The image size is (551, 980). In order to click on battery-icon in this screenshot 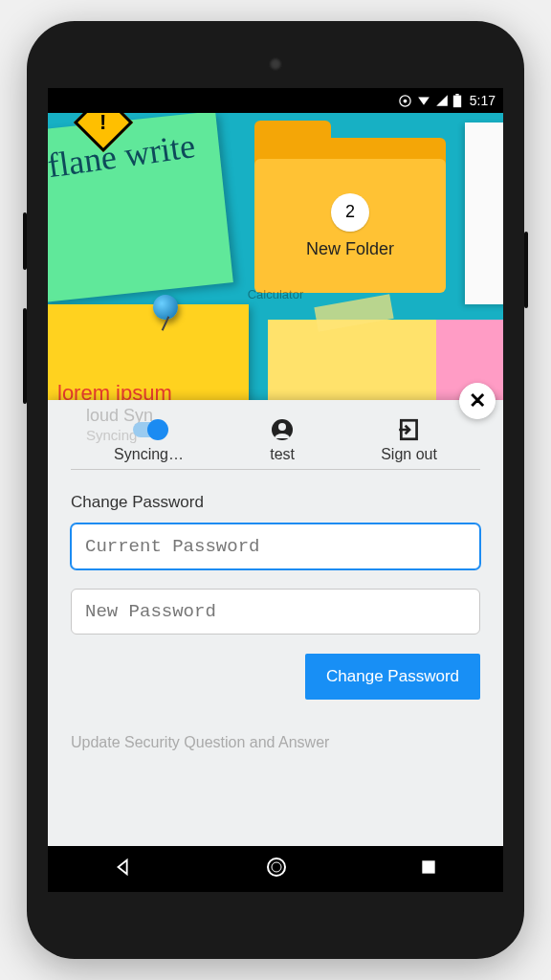, I will do `click(457, 101)`.